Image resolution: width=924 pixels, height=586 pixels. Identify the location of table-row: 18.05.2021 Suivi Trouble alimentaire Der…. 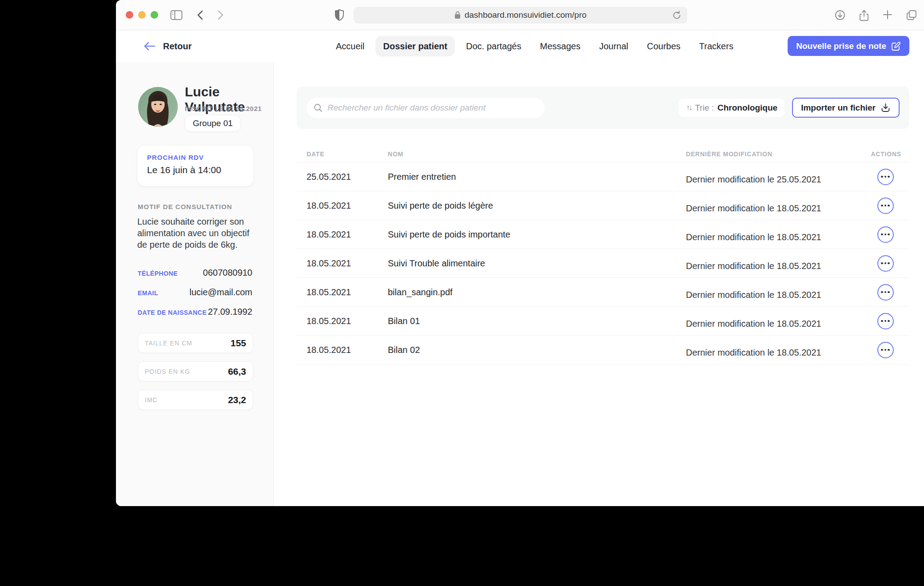
(603, 264).